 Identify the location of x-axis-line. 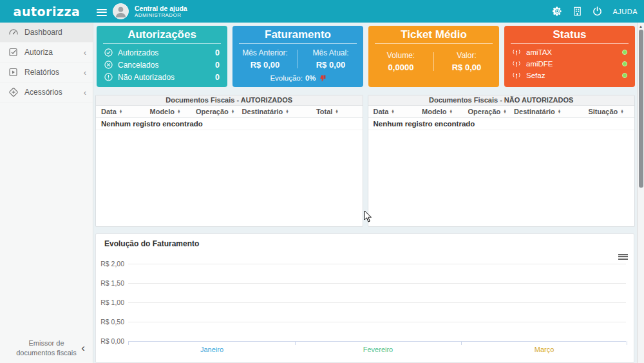
(377, 342).